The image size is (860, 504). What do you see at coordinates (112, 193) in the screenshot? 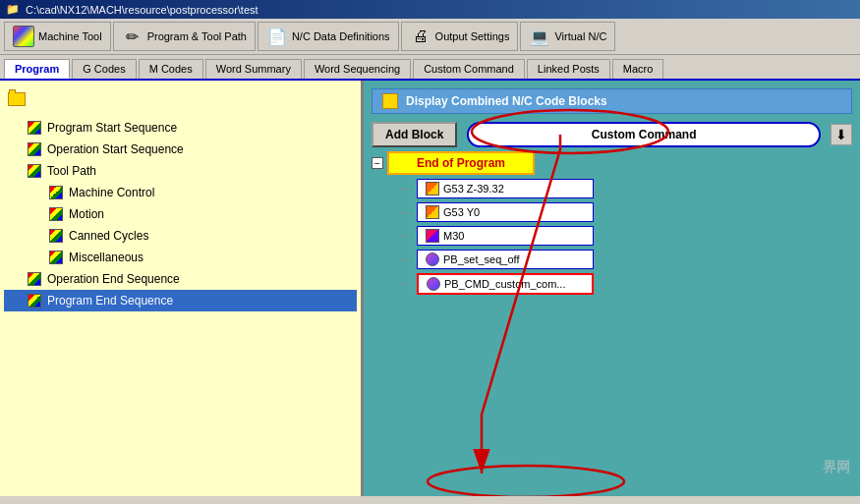
I see `tree-label-machine-control: Machine Control` at bounding box center [112, 193].